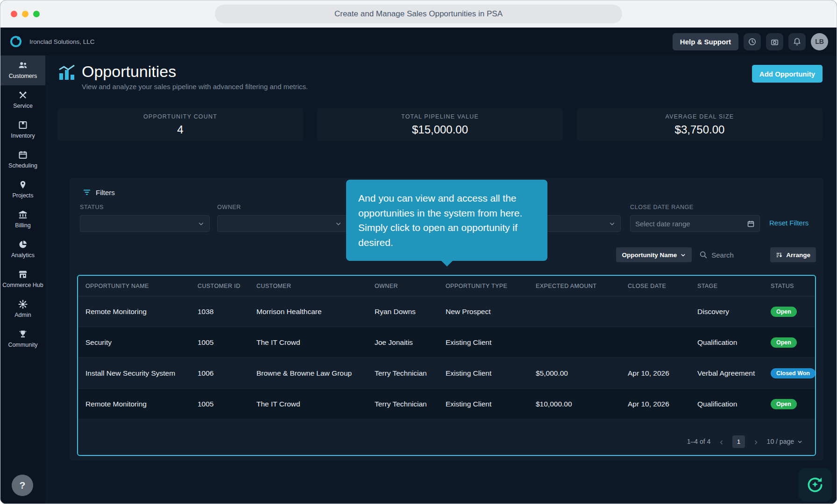 This screenshot has width=837, height=504. Describe the element at coordinates (739, 441) in the screenshot. I see `page-number-button: 1` at that location.